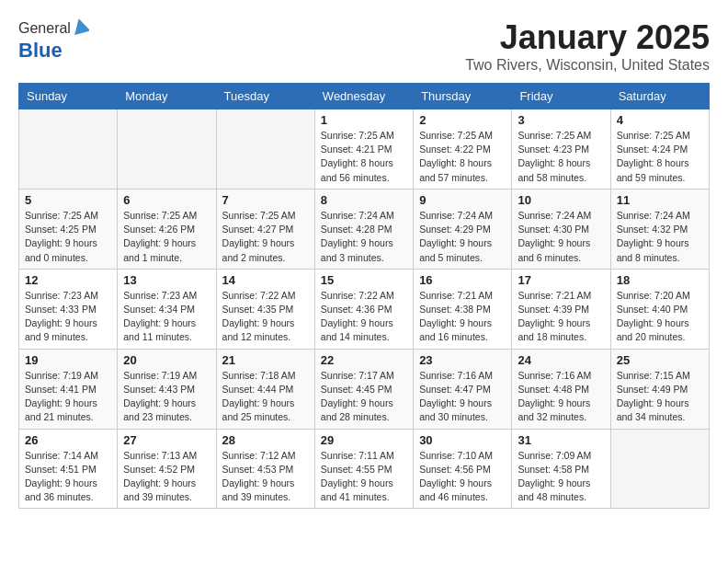  What do you see at coordinates (463, 97) in the screenshot?
I see `day-header-thursday: Thursday` at bounding box center [463, 97].